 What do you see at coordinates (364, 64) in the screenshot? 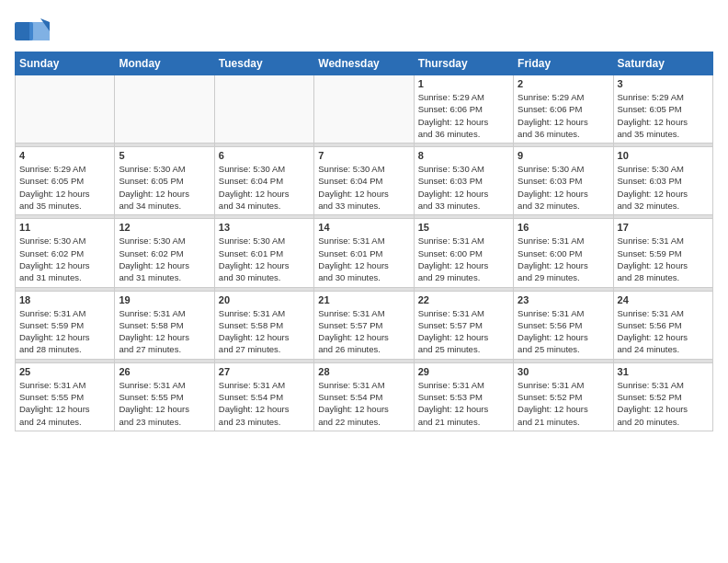
I see `col-header-wednesday: Wednesday` at bounding box center [364, 64].